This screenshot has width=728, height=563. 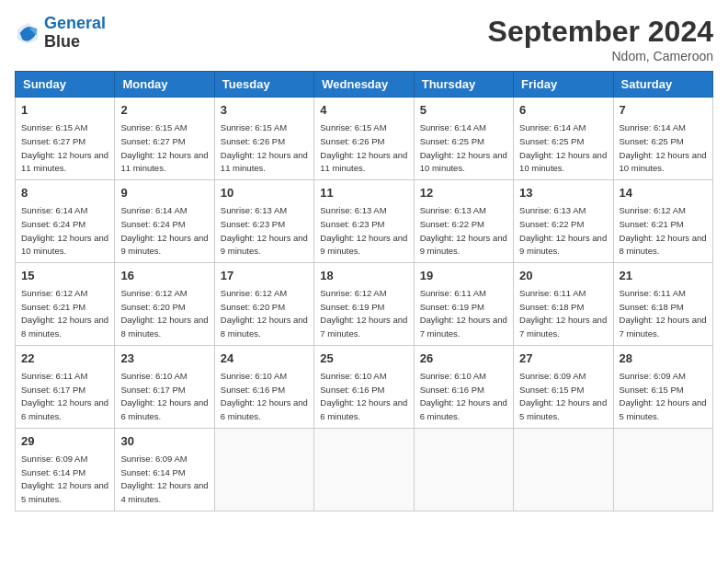 What do you see at coordinates (601, 31) in the screenshot?
I see `month-title: September 2024` at bounding box center [601, 31].